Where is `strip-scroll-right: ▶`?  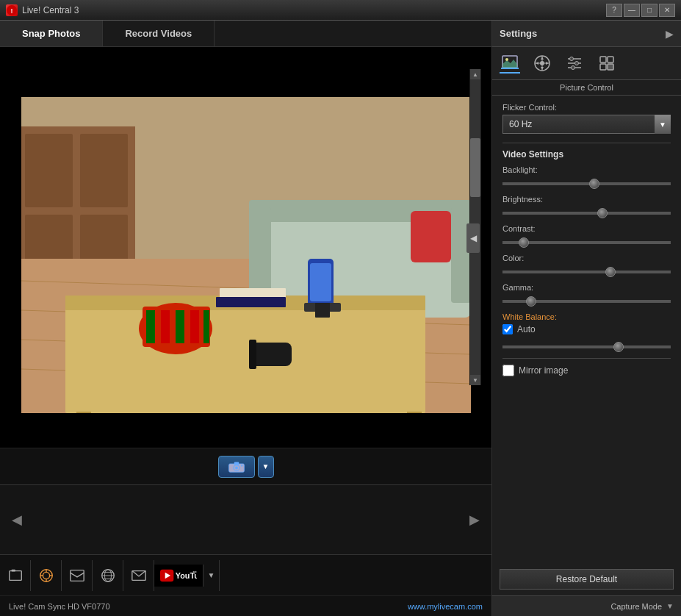
strip-scroll-right: ▶ is located at coordinates (475, 520).